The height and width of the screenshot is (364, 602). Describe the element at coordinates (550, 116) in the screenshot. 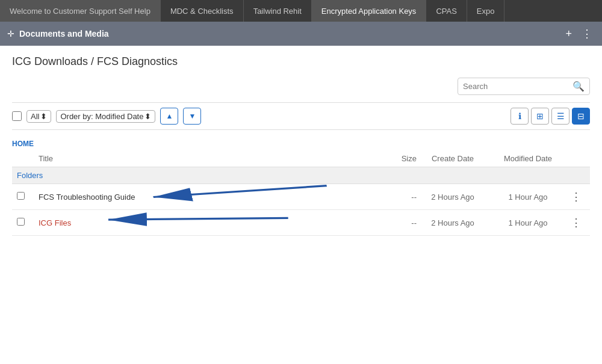

I see `toolbar-right: ℹ ⊞ ☰ ⊟` at that location.